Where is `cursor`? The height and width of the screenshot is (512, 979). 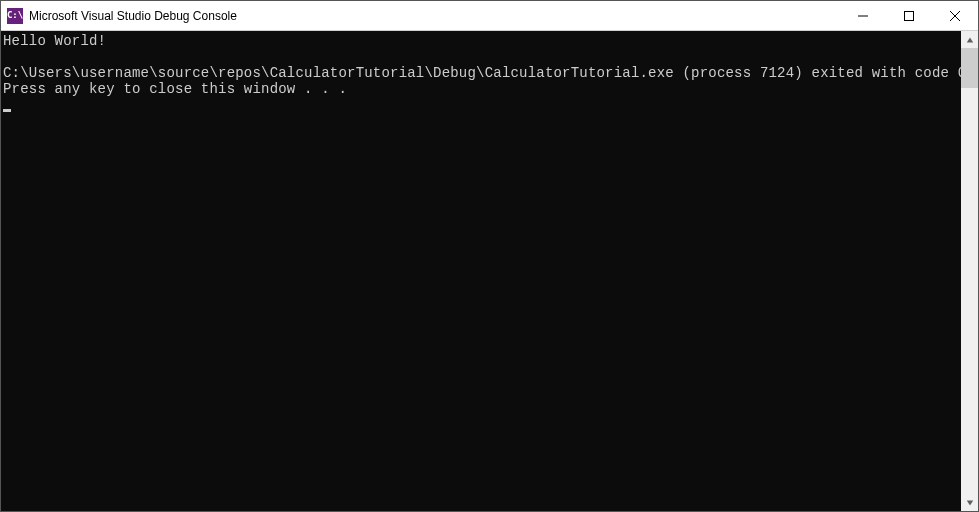 cursor is located at coordinates (7, 110).